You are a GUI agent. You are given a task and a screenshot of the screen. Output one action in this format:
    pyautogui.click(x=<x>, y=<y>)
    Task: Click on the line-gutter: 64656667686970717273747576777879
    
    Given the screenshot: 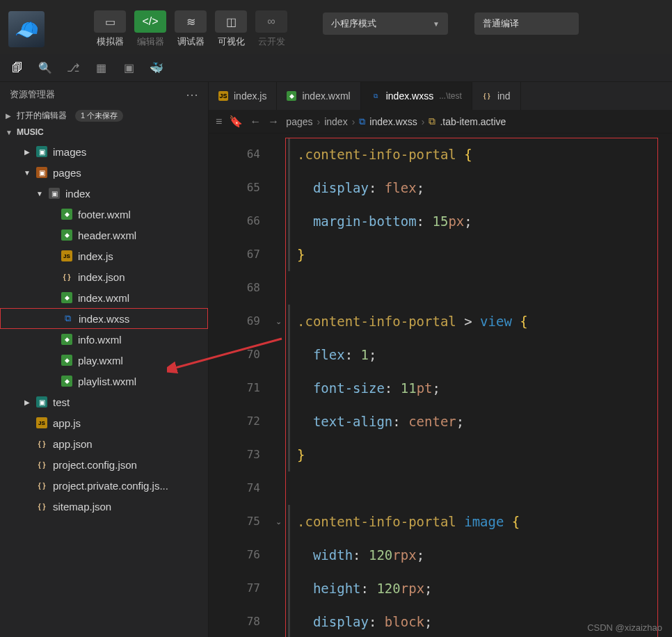 What is the action you would take?
    pyautogui.click(x=240, y=385)
    